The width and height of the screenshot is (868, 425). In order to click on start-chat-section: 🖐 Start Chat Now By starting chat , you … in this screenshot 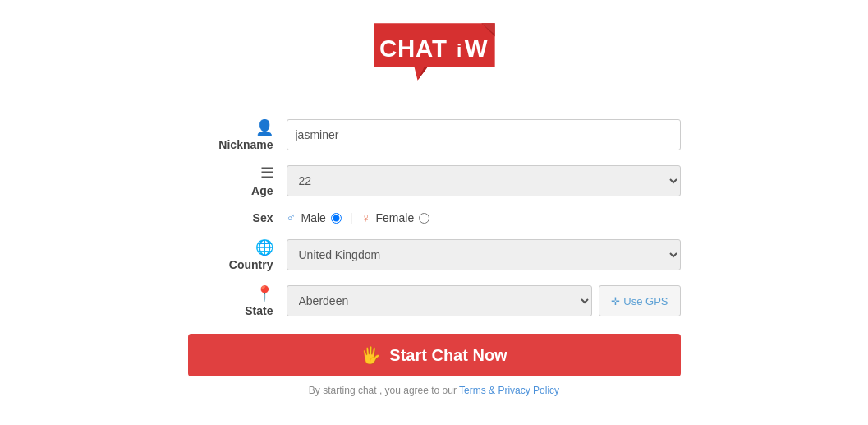, I will do `click(434, 365)`.